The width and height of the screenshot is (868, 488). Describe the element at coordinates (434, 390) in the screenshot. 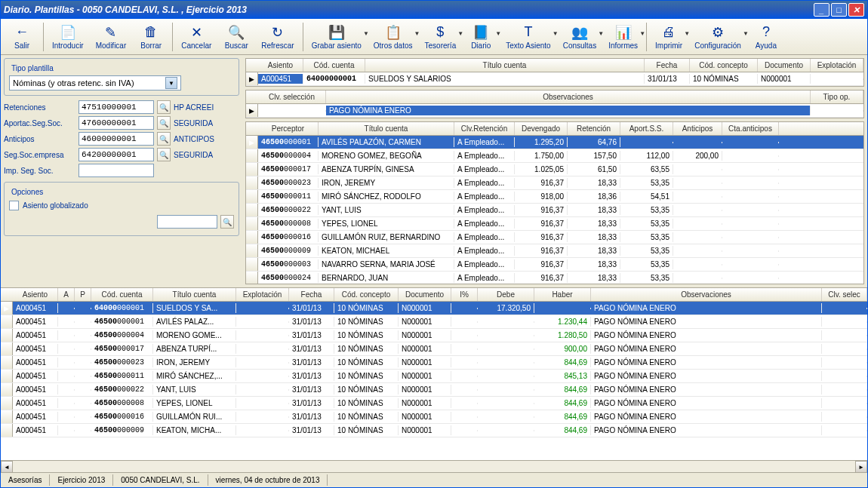

I see `lower-row: A000451 46500000022 YANT, LUIS 31/01/13 …` at that location.